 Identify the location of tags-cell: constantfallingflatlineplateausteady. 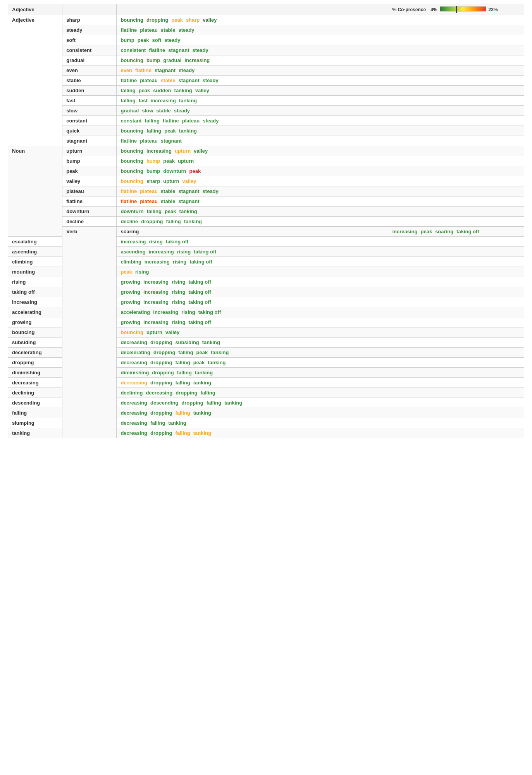
(320, 121).